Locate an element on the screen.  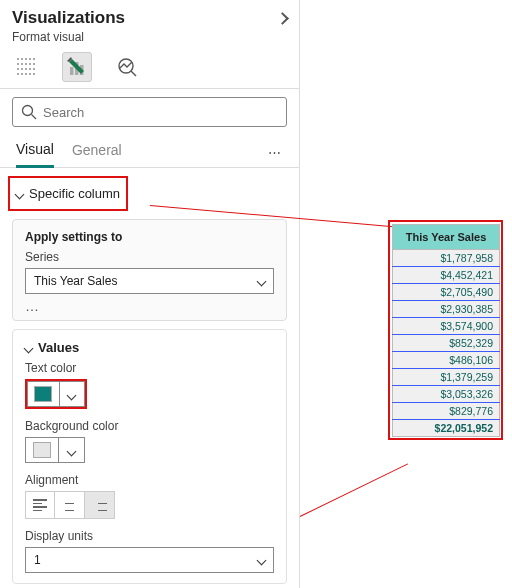
apply-settings-more-icon: … is located at coordinates (150, 306).